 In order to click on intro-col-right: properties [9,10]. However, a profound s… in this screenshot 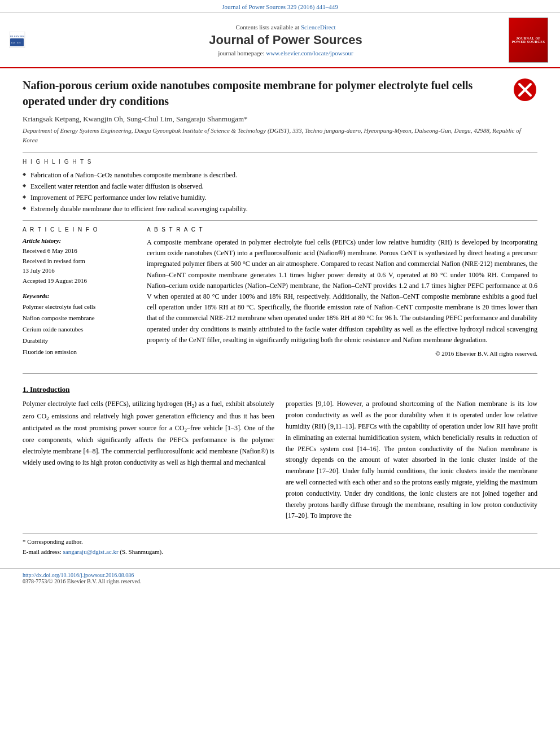, I will do `click(412, 460)`.